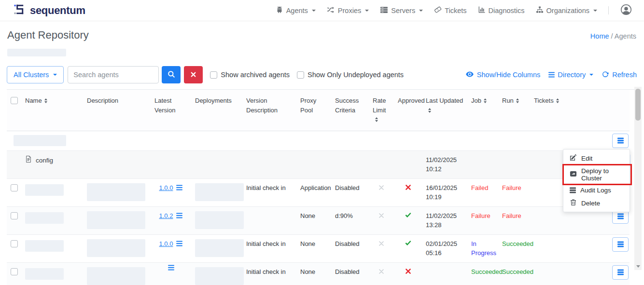  Describe the element at coordinates (52, 161) in the screenshot. I see `file-name: config` at that location.